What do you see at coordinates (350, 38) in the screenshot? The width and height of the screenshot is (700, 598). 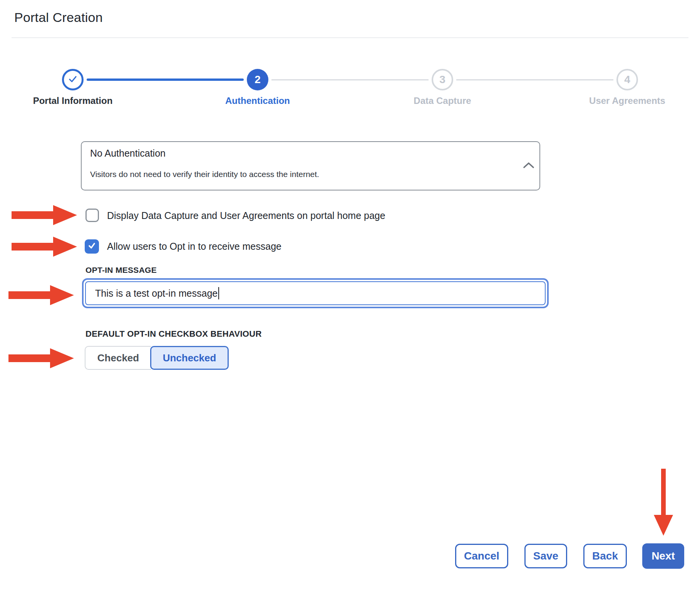 I see `header-divider` at bounding box center [350, 38].